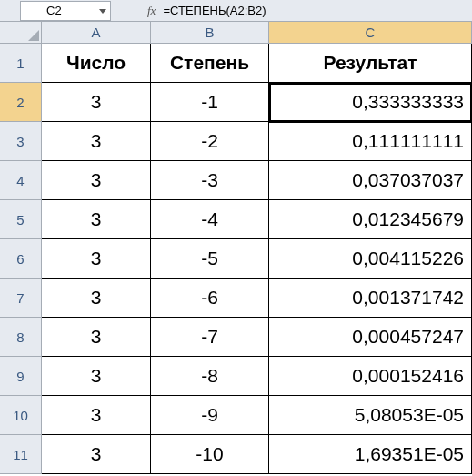  What do you see at coordinates (210, 337) in the screenshot?
I see `cell-b8: -7` at bounding box center [210, 337].